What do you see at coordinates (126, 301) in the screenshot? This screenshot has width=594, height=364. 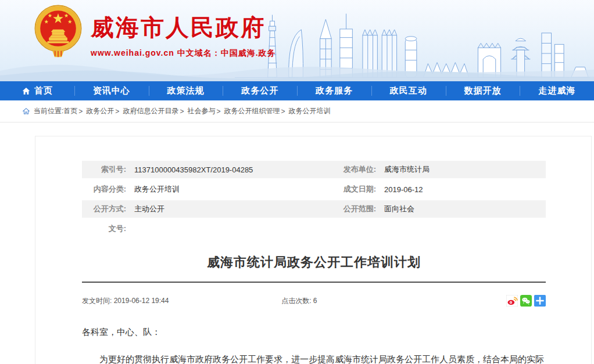 I see `publish-time: 发文时间: 2019-06-12 19:44` at bounding box center [126, 301].